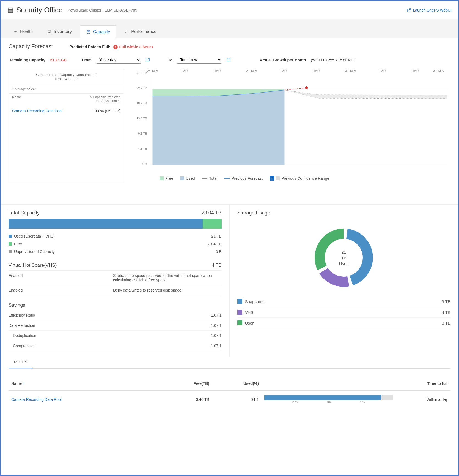 The width and height of the screenshot is (459, 476). What do you see at coordinates (351, 71) in the screenshot?
I see `svg-text: 30. May` at bounding box center [351, 71].